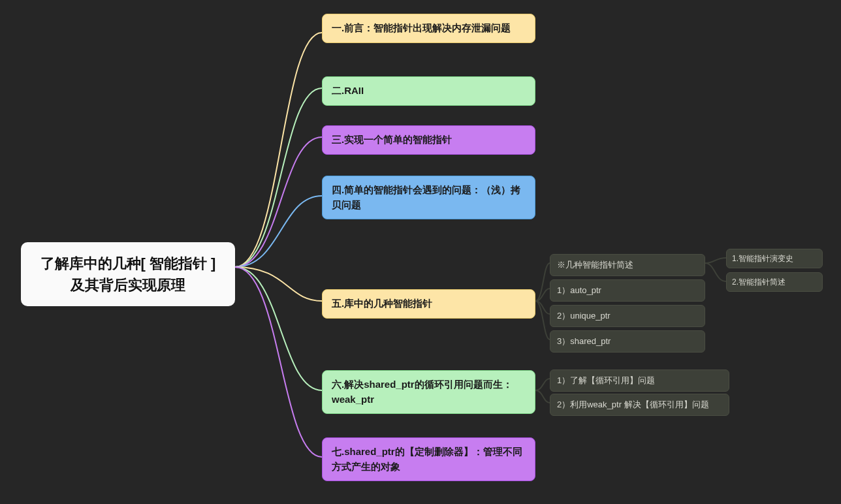 The width and height of the screenshot is (841, 504). What do you see at coordinates (584, 316) in the screenshot?
I see `node-5-c-label: 2）unique_ptr` at bounding box center [584, 316].